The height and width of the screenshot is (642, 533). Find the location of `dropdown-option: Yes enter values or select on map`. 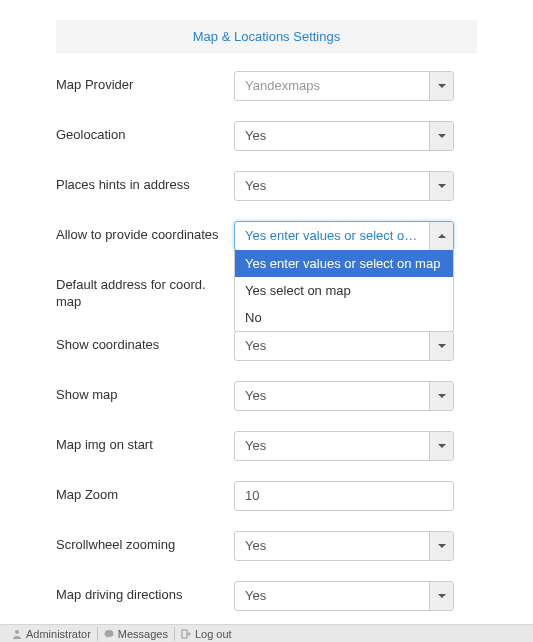

dropdown-option: Yes enter values or select on map is located at coordinates (344, 264).